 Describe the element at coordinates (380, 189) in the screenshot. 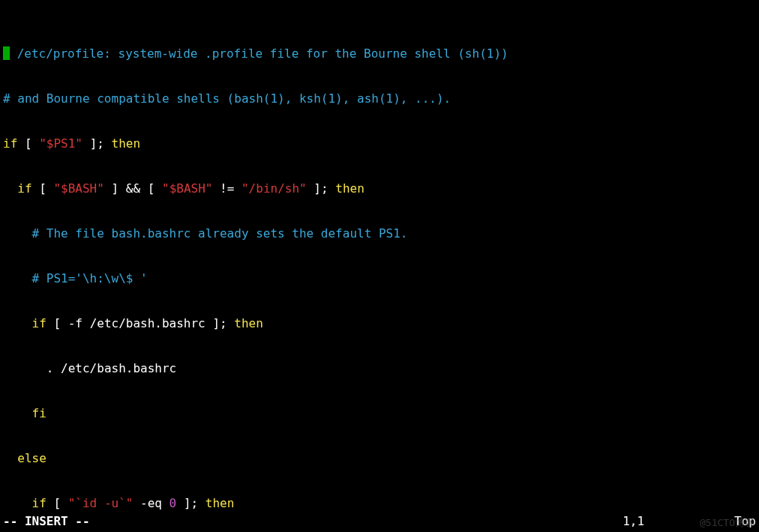

I see `code-line: if [ "$BASH" ] && [ "$BASH" != "/bin/sh"…` at that location.